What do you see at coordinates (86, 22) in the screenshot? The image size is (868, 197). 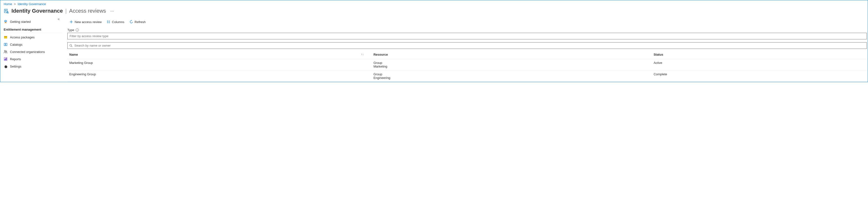 I see `new-access-review-button: New access review` at bounding box center [86, 22].